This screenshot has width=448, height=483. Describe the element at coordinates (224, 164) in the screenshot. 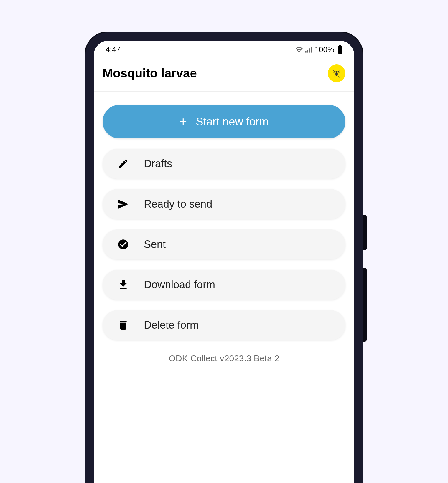

I see `drafts-button: Drafts` at that location.